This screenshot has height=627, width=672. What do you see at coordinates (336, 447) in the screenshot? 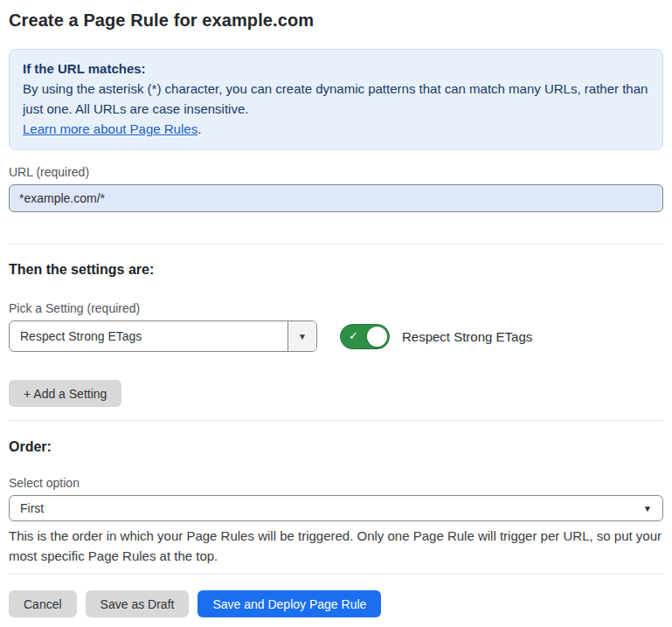
I see `order-section-heading: Order:` at bounding box center [336, 447].